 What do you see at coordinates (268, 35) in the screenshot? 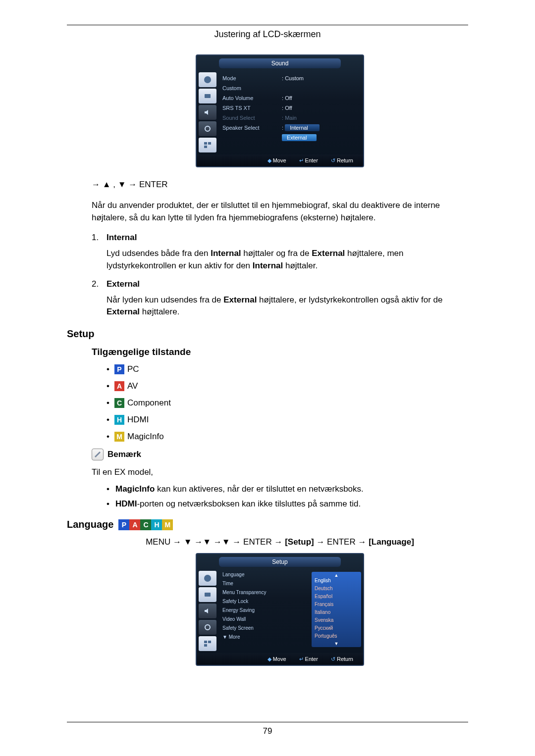
I see `page-header: Justering af LCD-skærmen` at bounding box center [268, 35].